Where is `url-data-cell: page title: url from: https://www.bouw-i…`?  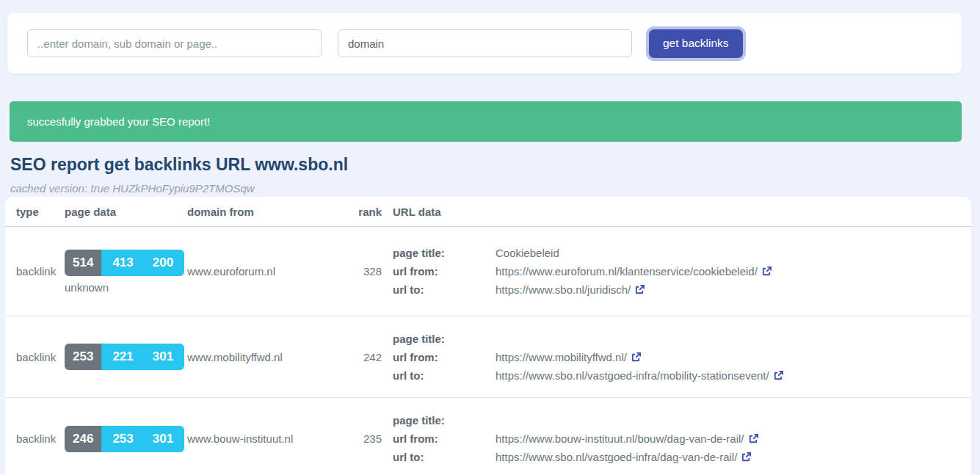
url-data-cell: page title: url from: https://www.bouw-i… is located at coordinates (677, 439).